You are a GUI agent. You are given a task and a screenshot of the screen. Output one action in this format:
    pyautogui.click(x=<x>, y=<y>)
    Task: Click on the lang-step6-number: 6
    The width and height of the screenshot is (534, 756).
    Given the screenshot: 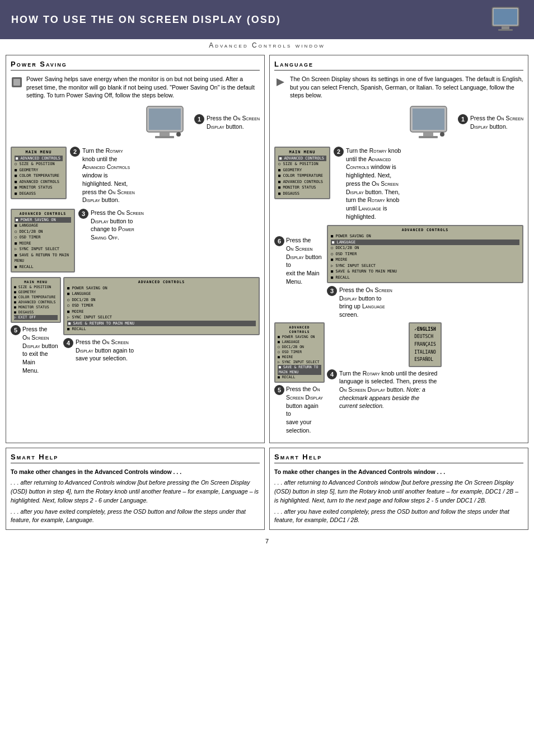 What is the action you would take?
    pyautogui.click(x=279, y=241)
    